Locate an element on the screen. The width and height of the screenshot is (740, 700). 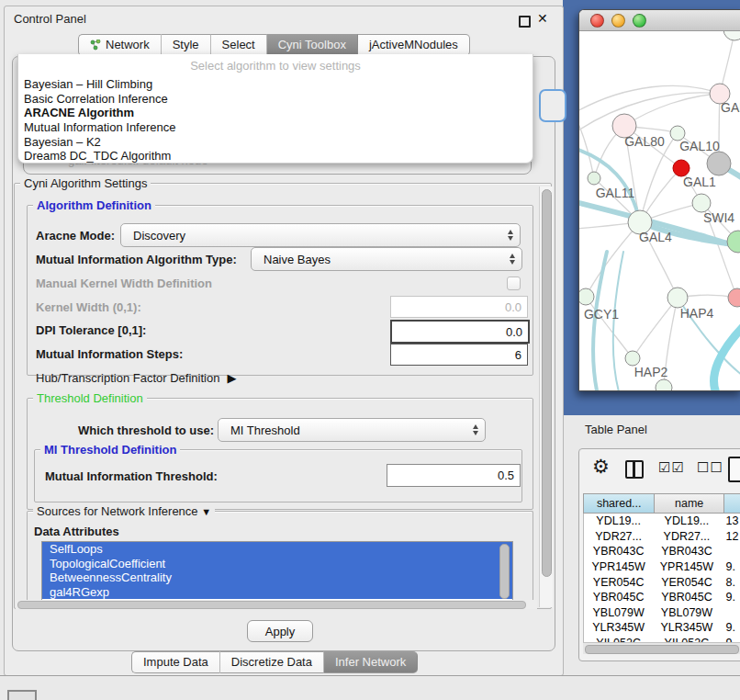
tab-network: Network is located at coordinates (119, 45).